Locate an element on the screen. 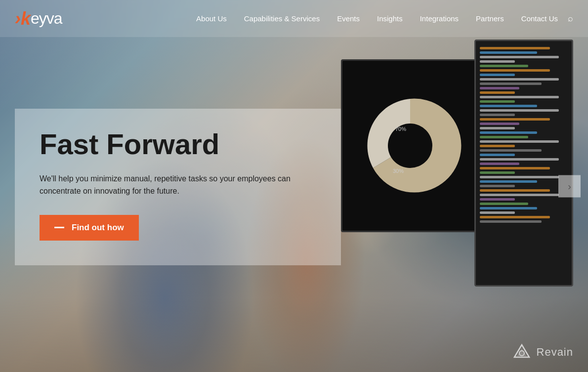 The image size is (588, 372). nav-item-partners: Partners is located at coordinates (490, 19).